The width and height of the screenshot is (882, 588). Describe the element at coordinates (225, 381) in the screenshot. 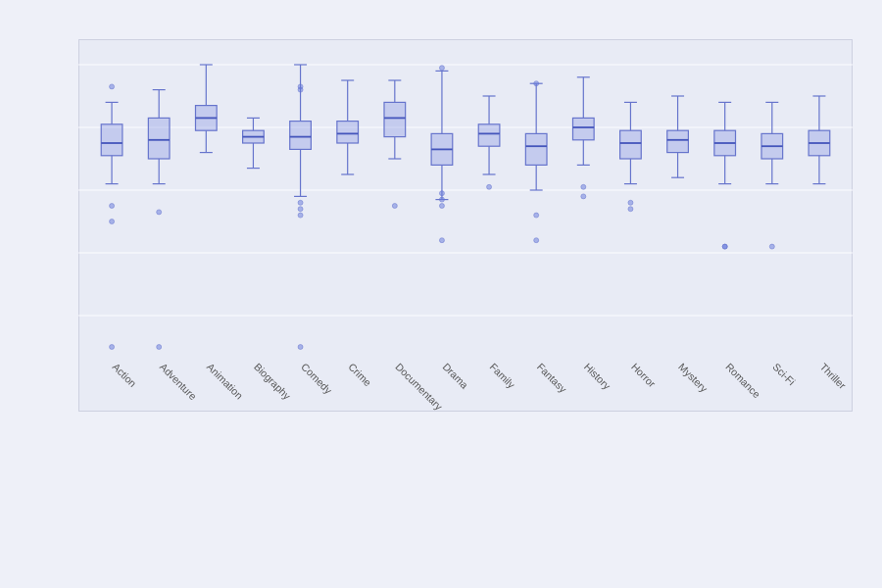

I see `svg-text: Animation` at that location.